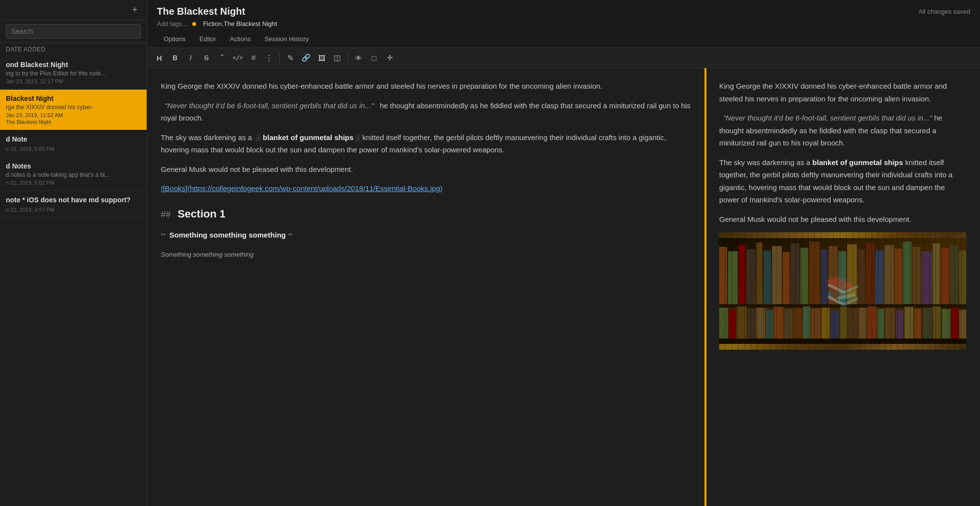 This screenshot has height=506, width=980. I want to click on ordered-list-btn: ⋮, so click(269, 58).